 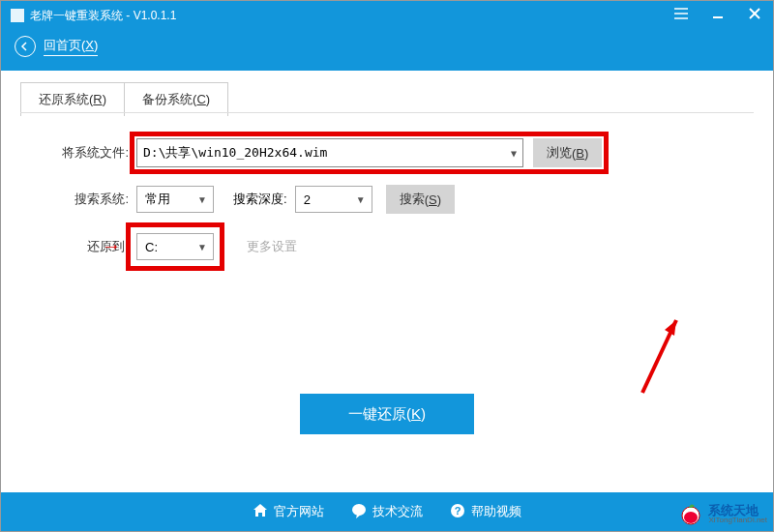 I want to click on home-icon, so click(x=260, y=513).